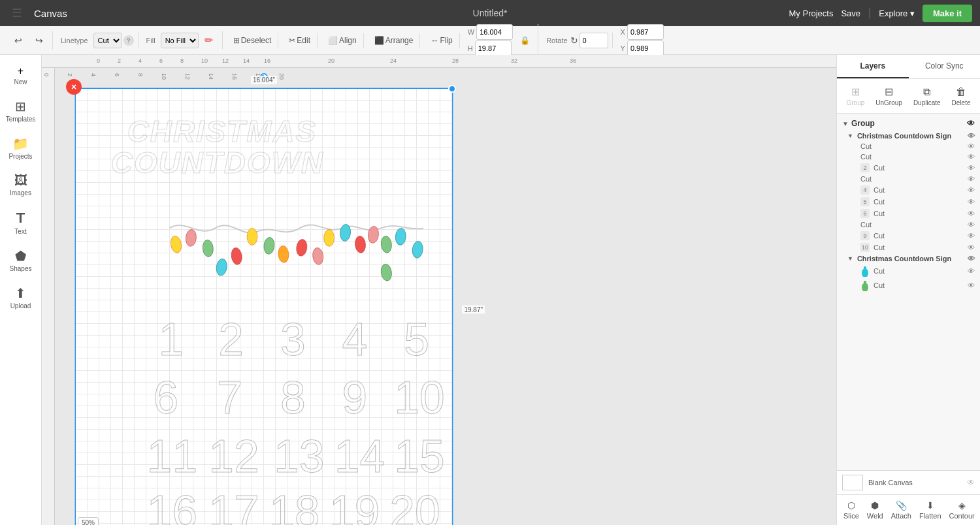 The height and width of the screenshot is (525, 980). Describe the element at coordinates (971, 259) in the screenshot. I see `subgroup2-eye-icon: 👁` at that location.